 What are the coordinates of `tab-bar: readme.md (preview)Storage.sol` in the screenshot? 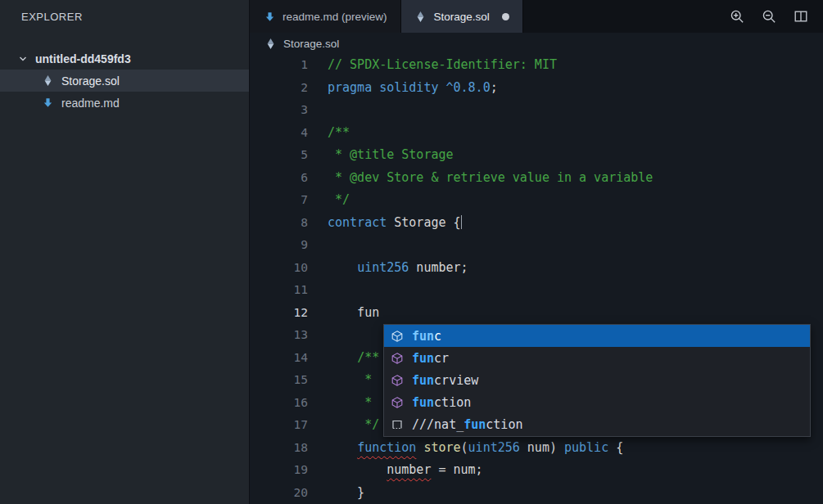 It's located at (536, 16).